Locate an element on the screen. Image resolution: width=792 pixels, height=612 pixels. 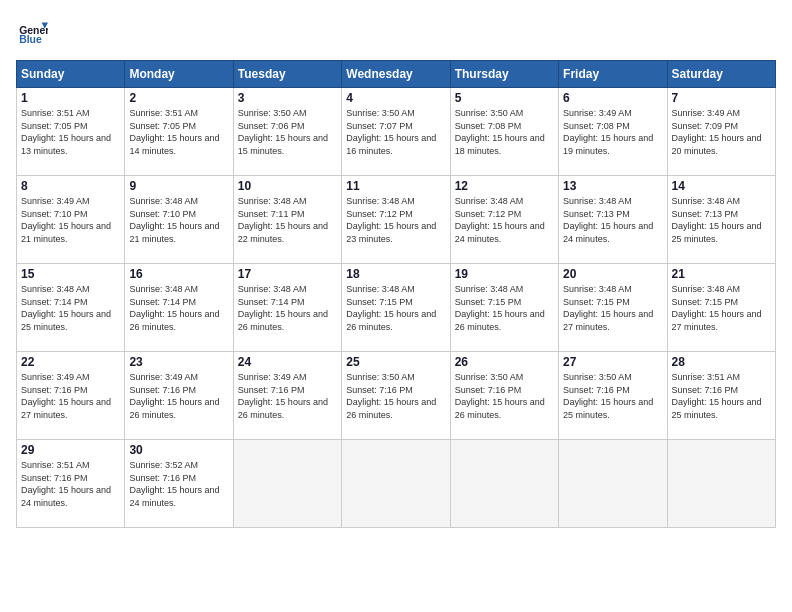
calendar-day-cell: 1Sunrise: 3:51 AM Sunset: 7:05 PM Daylig… is located at coordinates (71, 132).